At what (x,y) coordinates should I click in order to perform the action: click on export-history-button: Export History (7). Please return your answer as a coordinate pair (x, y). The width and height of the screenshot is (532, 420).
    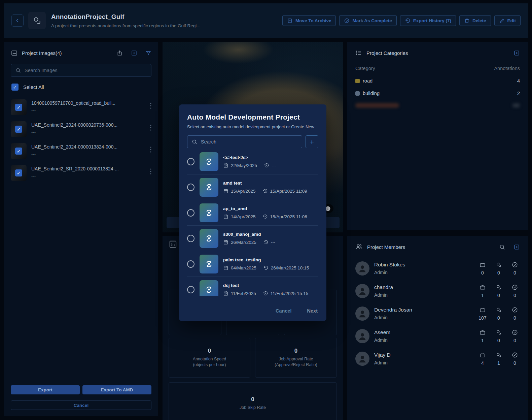
    Looking at the image, I should click on (428, 21).